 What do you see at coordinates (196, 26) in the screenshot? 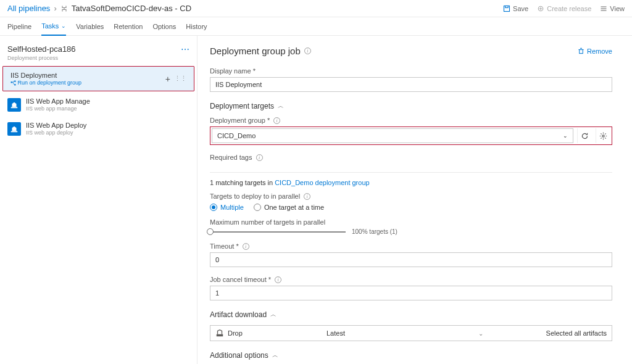
I see `tab-history: History` at bounding box center [196, 26].